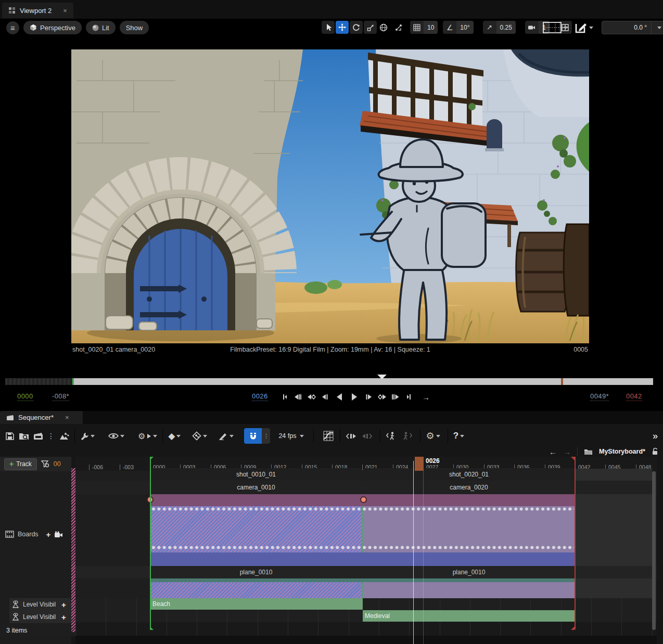 The height and width of the screenshot is (644, 663). What do you see at coordinates (424, 27) in the screenshot?
I see `grid-snap-group: 10` at bounding box center [424, 27].